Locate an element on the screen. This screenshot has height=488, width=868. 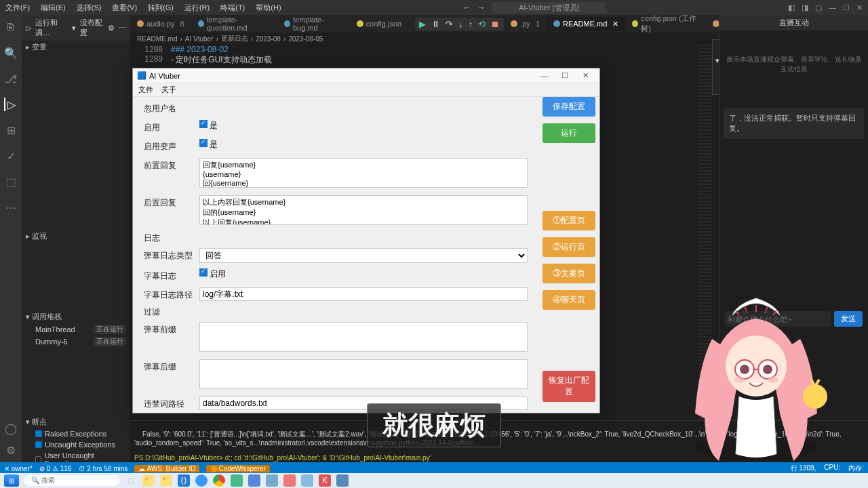
watch-section: ▸ 监视 is located at coordinates (76, 236).